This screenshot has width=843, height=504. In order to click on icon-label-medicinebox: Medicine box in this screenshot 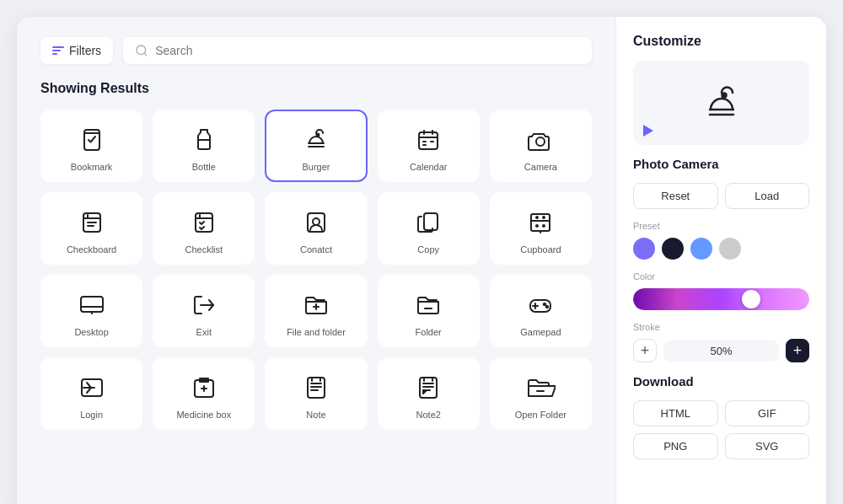, I will do `click(204, 415)`.